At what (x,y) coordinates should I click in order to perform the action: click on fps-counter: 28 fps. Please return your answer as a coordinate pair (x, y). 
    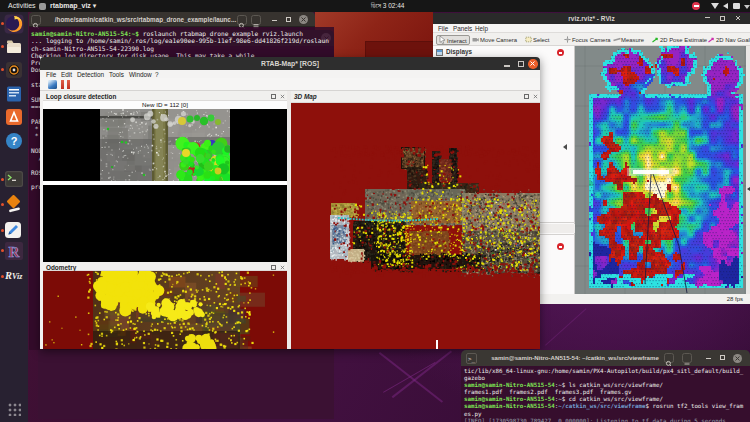
    Looking at the image, I should click on (735, 299).